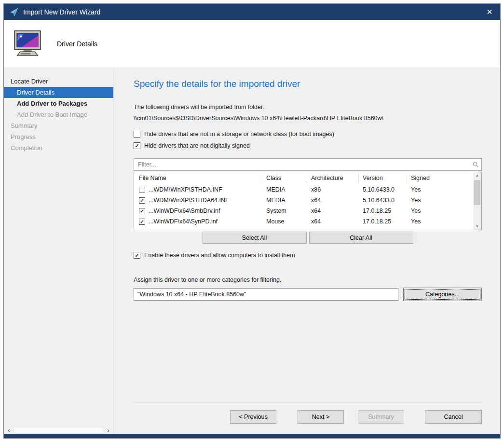 This screenshot has height=442, width=504. Describe the element at coordinates (308, 134) in the screenshot. I see `hide-storage-network-checkbox: Hide drivers that are not in a storage o…` at that location.